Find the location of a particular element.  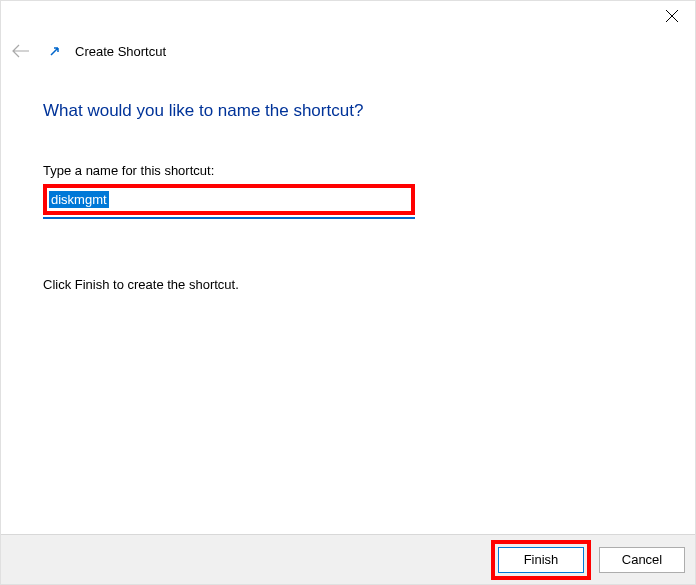

finish-button: Finish is located at coordinates (541, 560).